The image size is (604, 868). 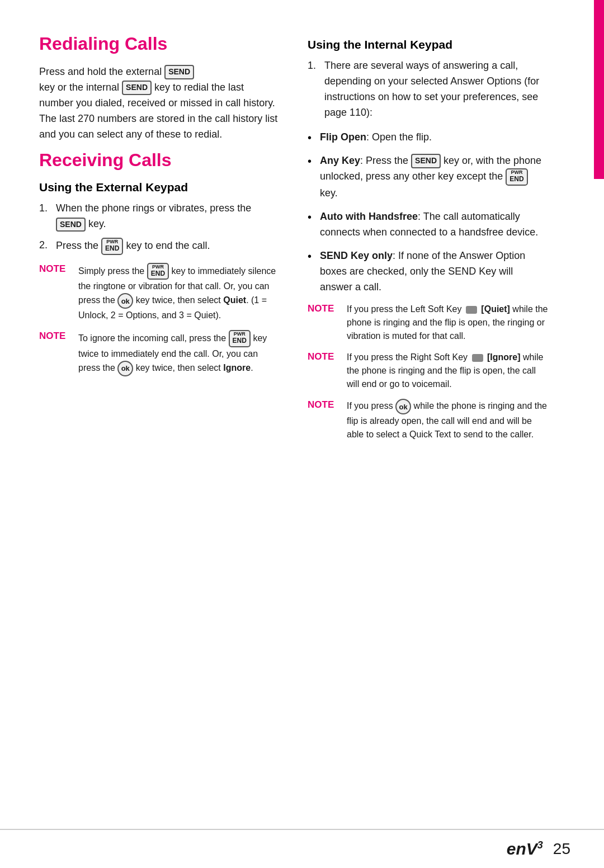 What do you see at coordinates (428, 371) in the screenshot?
I see `note-4: NOTE If you press the Right Soft Key [Ig…` at bounding box center [428, 371].